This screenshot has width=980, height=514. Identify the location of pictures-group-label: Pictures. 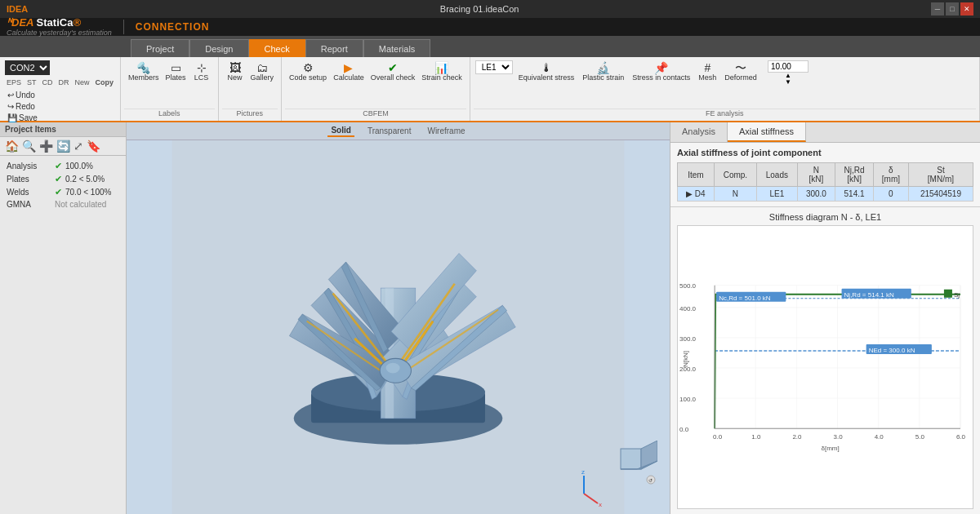
(250, 114).